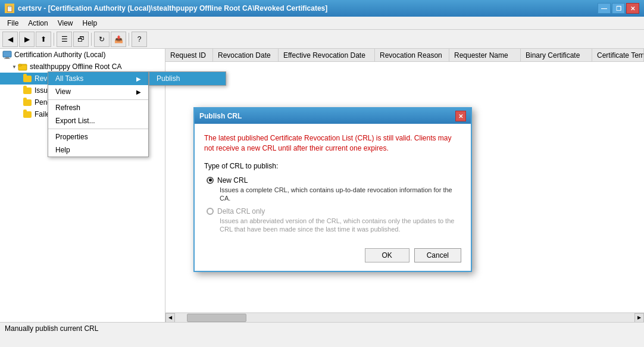 The width and height of the screenshot is (644, 347). Describe the element at coordinates (81, 39) in the screenshot. I see `new-window-button: 🗗` at that location.